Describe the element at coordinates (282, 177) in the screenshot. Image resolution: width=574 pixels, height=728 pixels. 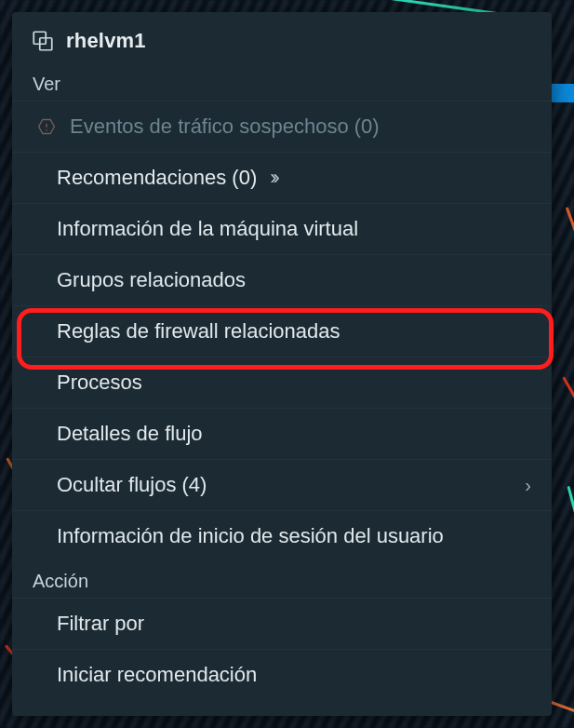
I see `menu-item-recommendations: Recomendaciones (0) ››` at that location.